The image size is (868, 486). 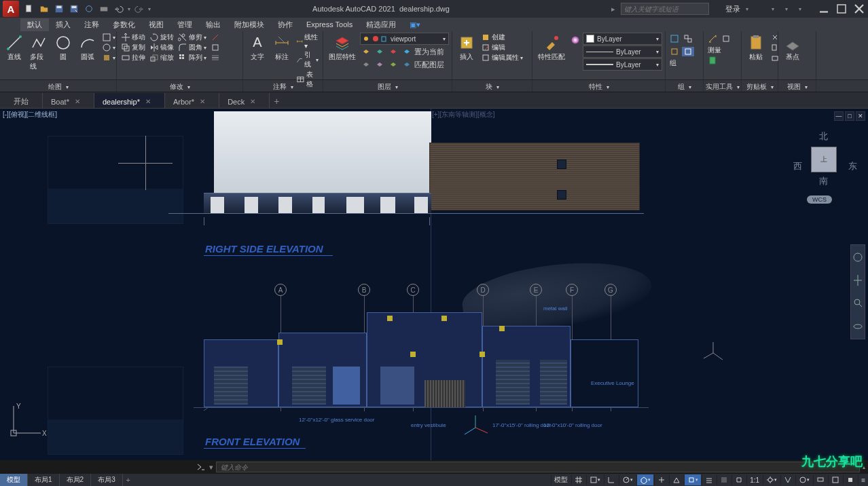 I want to click on measure-icon, so click(x=712, y=39).